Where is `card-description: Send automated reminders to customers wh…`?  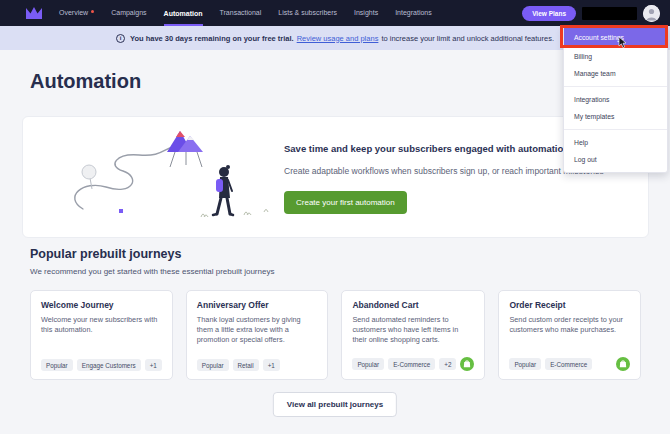 card-description: Send automated reminders to customers wh… is located at coordinates (413, 330).